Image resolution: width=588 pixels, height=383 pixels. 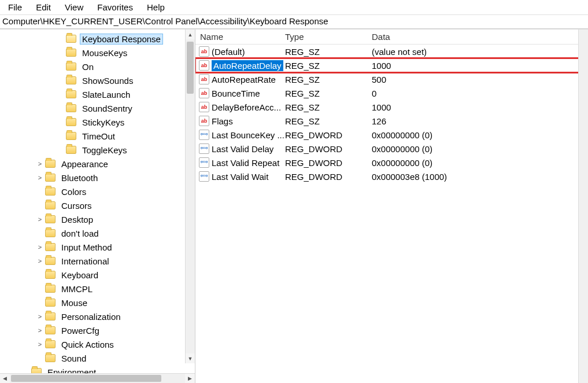 What do you see at coordinates (97, 233) in the screenshot?
I see `tree-item-don-t-load: don't load` at bounding box center [97, 233].